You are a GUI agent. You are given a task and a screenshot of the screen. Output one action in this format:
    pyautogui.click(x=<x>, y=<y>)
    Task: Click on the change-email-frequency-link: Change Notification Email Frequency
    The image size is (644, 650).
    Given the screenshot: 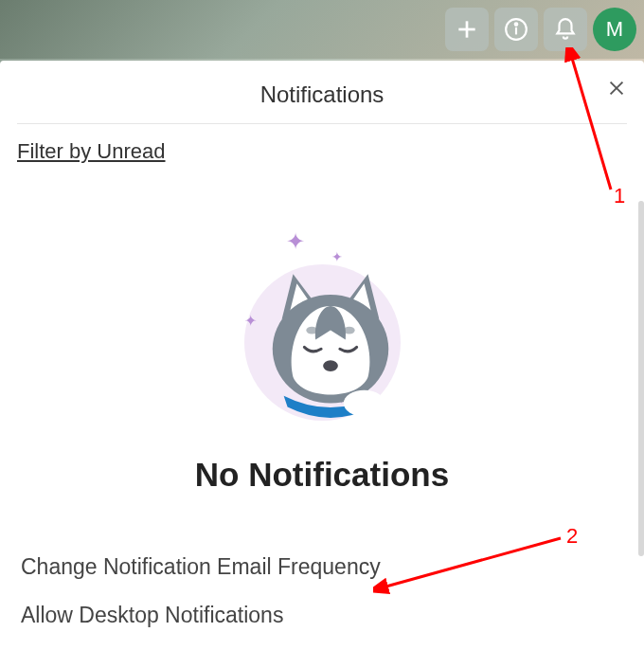 What is the action you would take?
    pyautogui.click(x=322, y=567)
    